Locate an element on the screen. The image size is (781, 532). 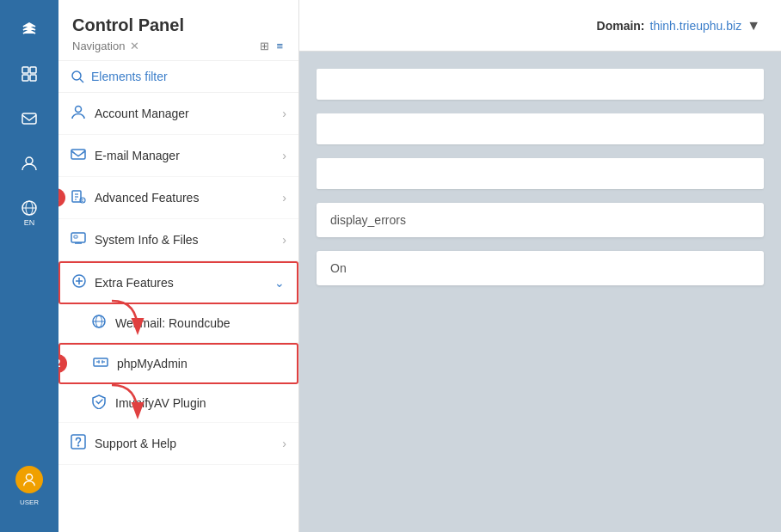
plus-icon is located at coordinates (79, 283).